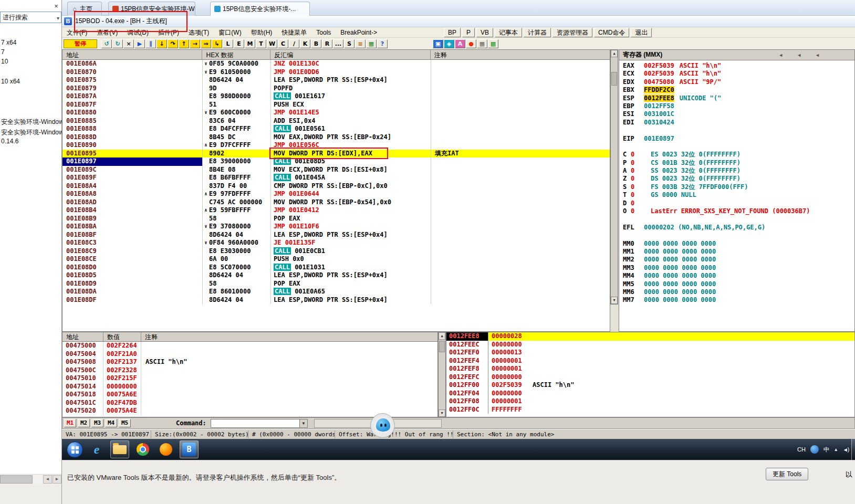  What do you see at coordinates (614, 79) in the screenshot?
I see `scrollbar-thumb` at bounding box center [614, 79].